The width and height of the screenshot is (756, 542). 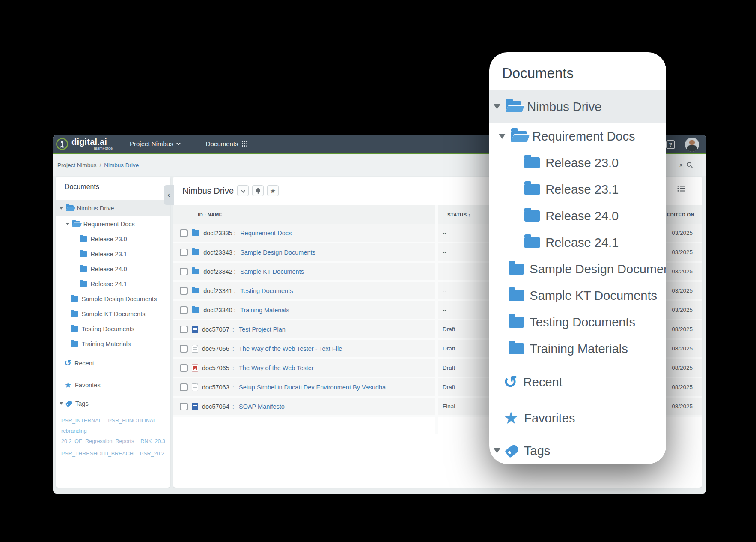 I want to click on column-header-id-name: ID : NAME, so click(x=210, y=215).